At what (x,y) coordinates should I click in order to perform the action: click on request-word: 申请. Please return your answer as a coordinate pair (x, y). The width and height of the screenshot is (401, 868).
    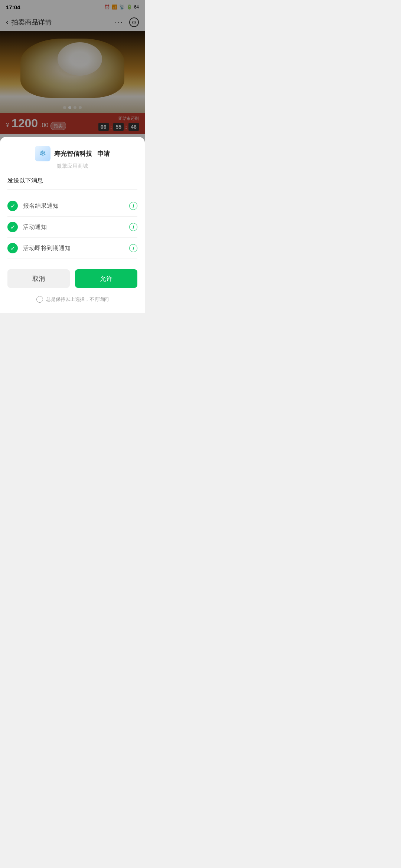
    Looking at the image, I should click on (104, 154).